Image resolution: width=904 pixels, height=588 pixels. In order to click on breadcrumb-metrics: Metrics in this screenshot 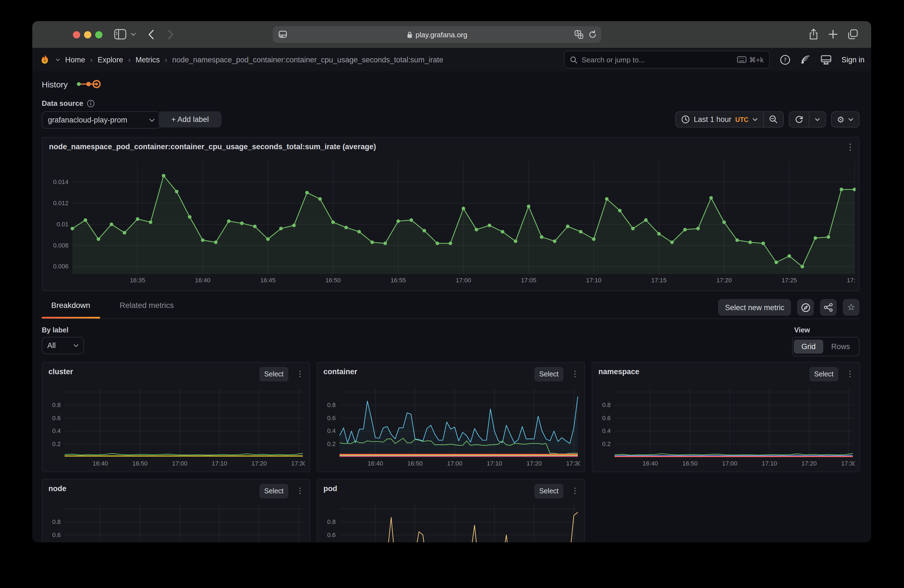, I will do `click(148, 60)`.